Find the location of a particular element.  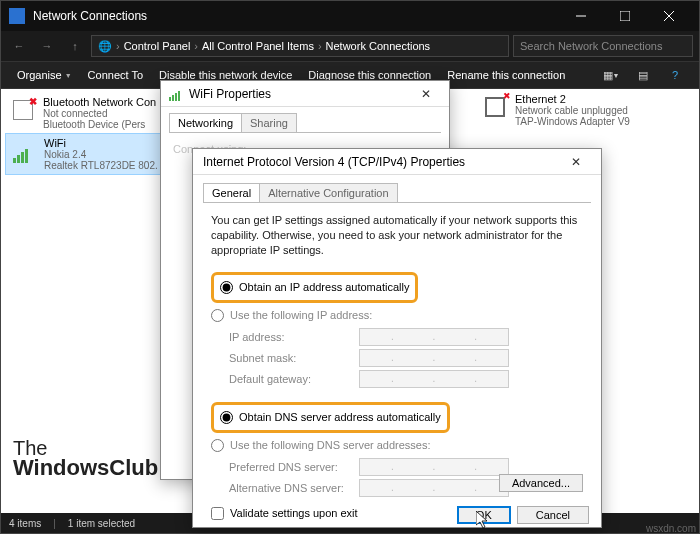

tab-sharing: Sharing is located at coordinates (269, 122).